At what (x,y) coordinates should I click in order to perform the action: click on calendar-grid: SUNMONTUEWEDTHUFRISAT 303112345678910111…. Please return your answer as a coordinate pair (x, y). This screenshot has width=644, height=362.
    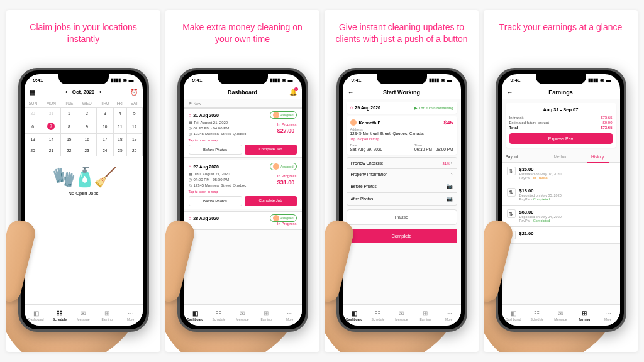
    Looking at the image, I should click on (84, 128).